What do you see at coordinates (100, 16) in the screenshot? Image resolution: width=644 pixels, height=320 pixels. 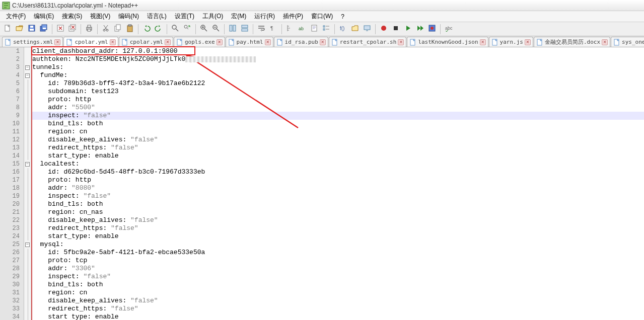 I see `menu-3: 视图(V)` at bounding box center [100, 16].